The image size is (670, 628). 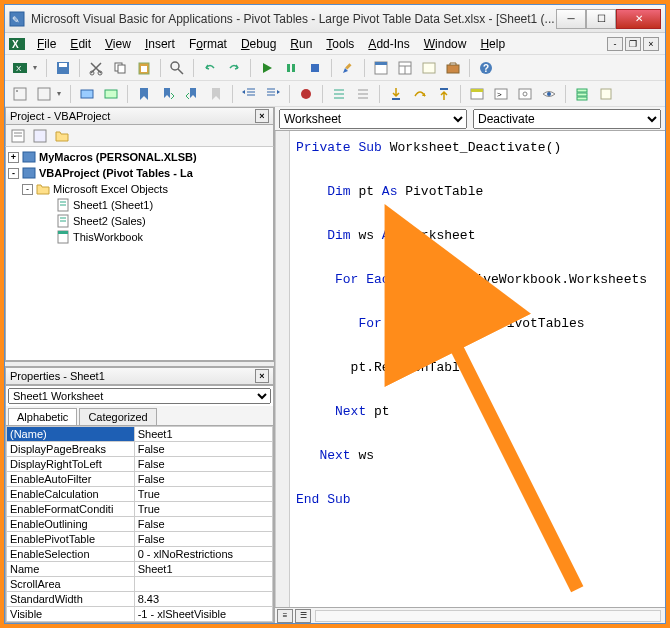 What do you see at coordinates (160, 44) in the screenshot?
I see `menu-insert: Insert` at bounding box center [160, 44].